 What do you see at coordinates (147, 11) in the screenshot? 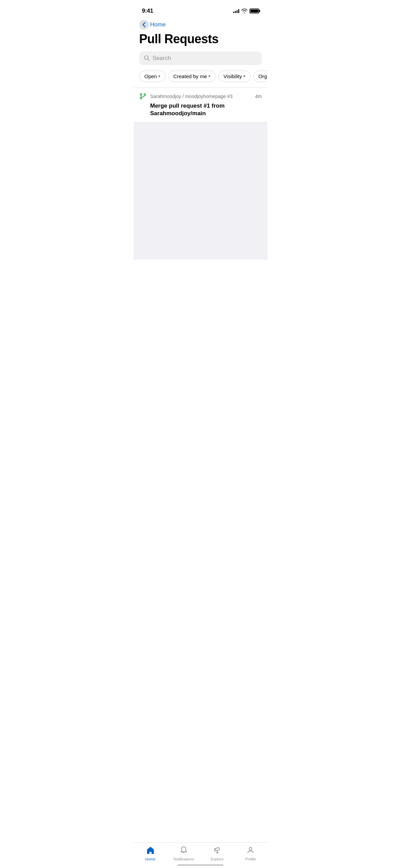
I see `status-time: 9:41` at bounding box center [147, 11].